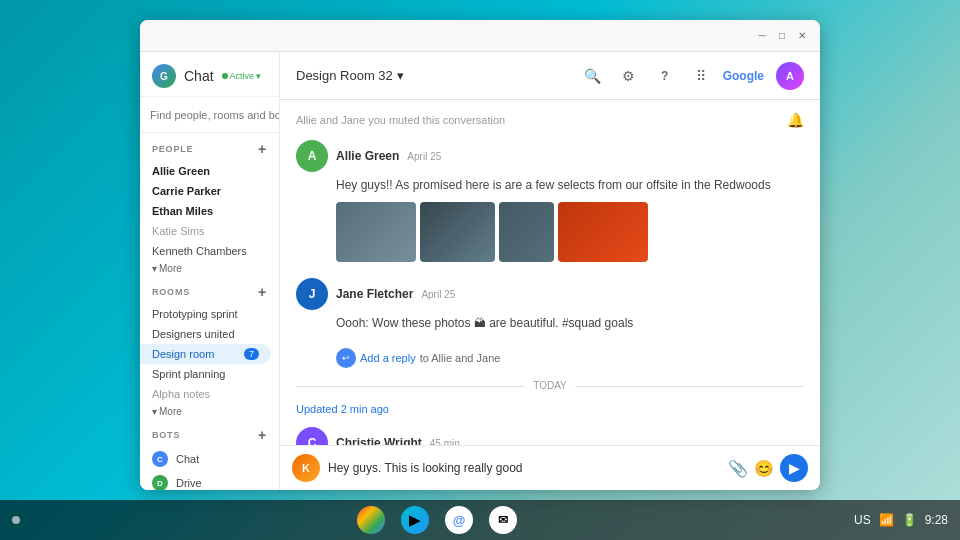 The image size is (960, 540). Describe the element at coordinates (210, 480) in the screenshot. I see `sidebar-item-drive-bot: D Drive` at that location.